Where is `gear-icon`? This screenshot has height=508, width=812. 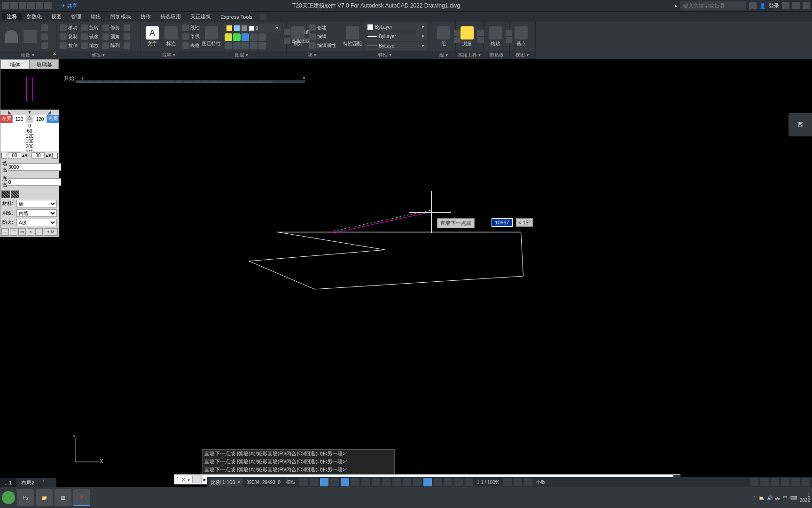
gear-icon is located at coordinates (508, 482).